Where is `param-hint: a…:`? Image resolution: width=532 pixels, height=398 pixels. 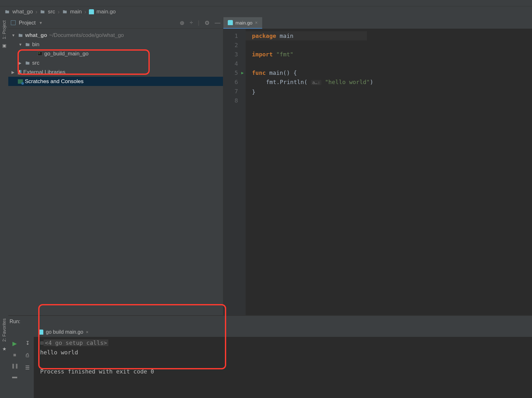 param-hint: a…: is located at coordinates (316, 82).